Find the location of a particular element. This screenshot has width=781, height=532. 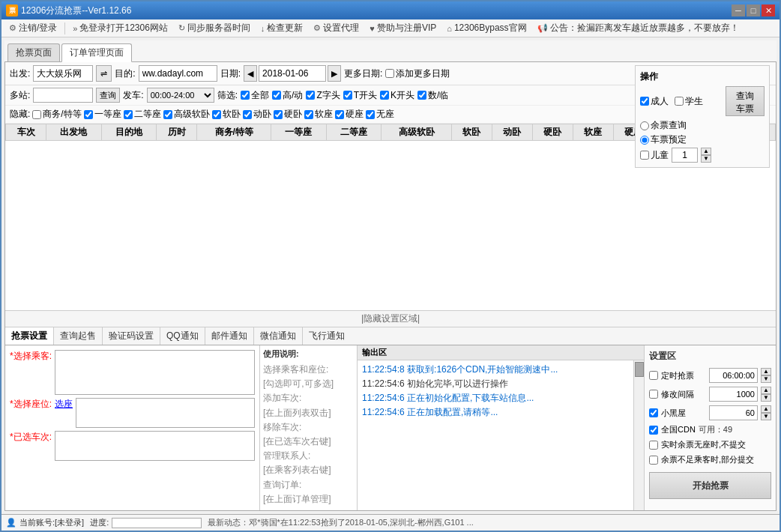

swap-button: ⇌ is located at coordinates (103, 73).